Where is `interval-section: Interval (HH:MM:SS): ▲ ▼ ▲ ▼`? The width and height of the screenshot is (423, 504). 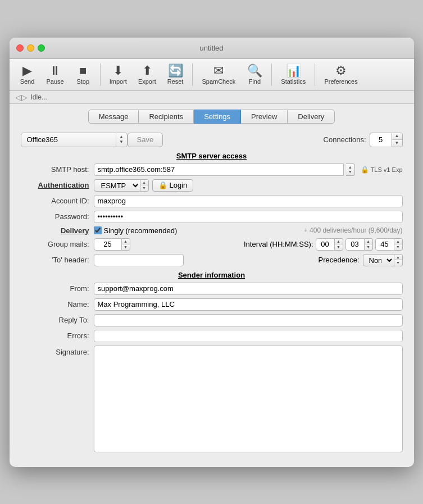 interval-section: Interval (HH:MM:SS): ▲ ▼ ▲ ▼ is located at coordinates (324, 244).